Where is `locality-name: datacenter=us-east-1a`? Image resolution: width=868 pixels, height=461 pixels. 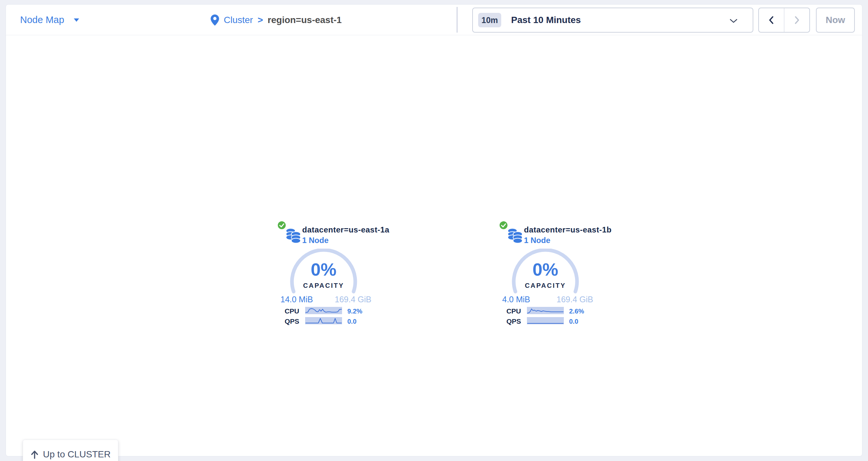 locality-name: datacenter=us-east-1a is located at coordinates (346, 230).